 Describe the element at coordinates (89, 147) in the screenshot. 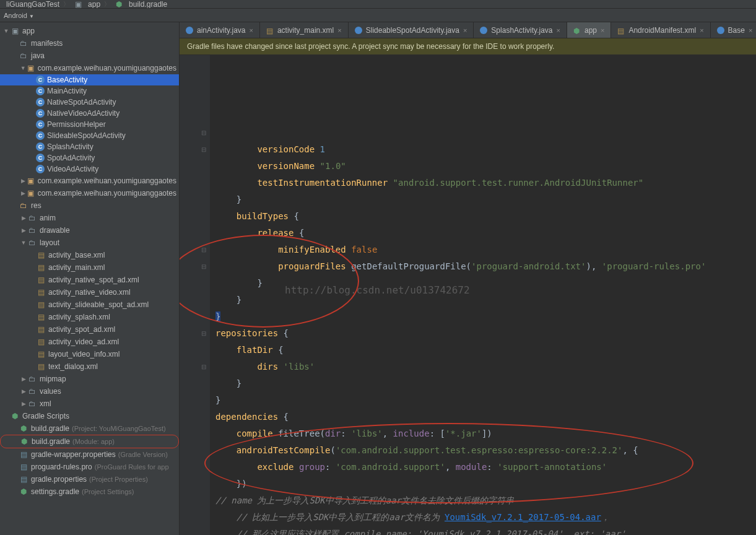

I see `tree-item-splashactivity: CSplashActivity` at that location.